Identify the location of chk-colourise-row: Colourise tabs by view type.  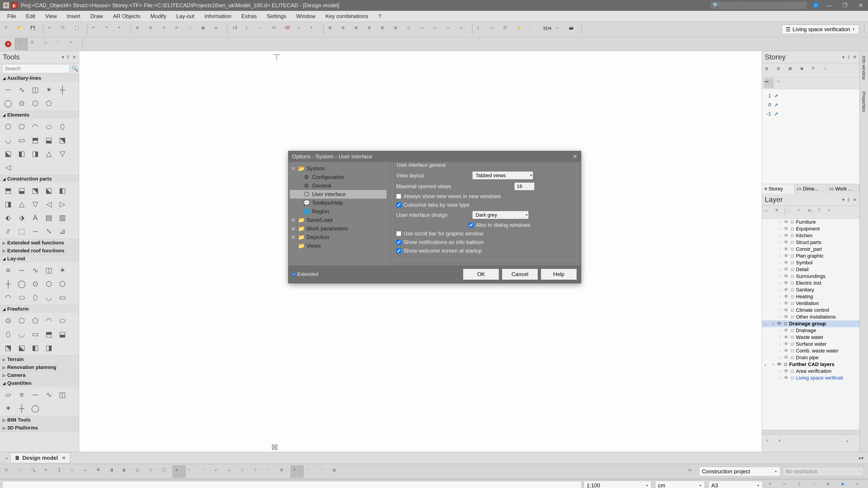
(485, 205).